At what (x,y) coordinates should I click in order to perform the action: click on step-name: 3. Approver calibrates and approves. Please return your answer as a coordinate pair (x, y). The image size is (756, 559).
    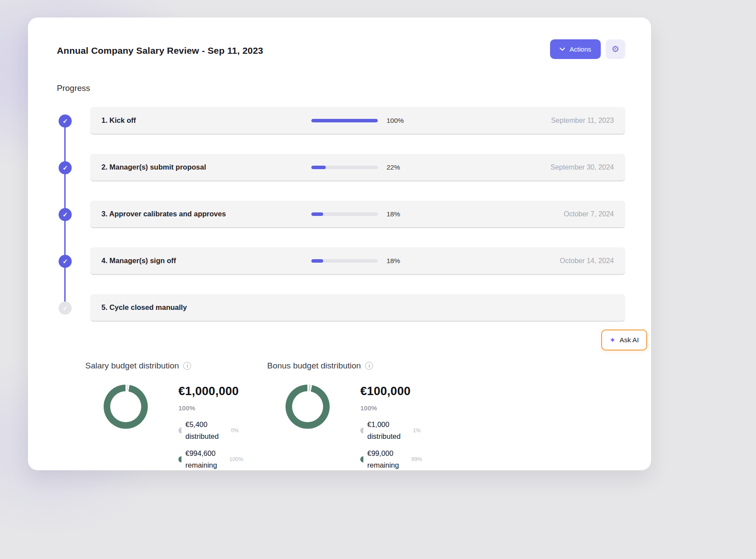
    Looking at the image, I should click on (201, 214).